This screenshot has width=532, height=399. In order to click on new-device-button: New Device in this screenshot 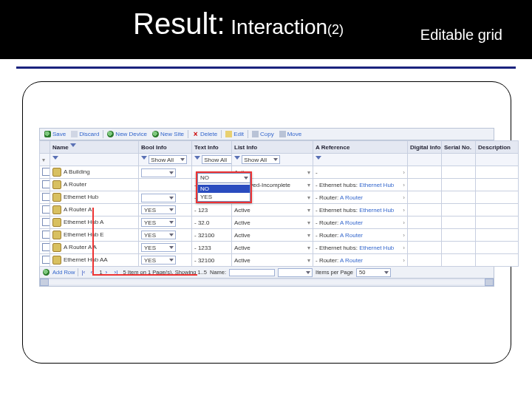, I will do `click(127, 134)`.